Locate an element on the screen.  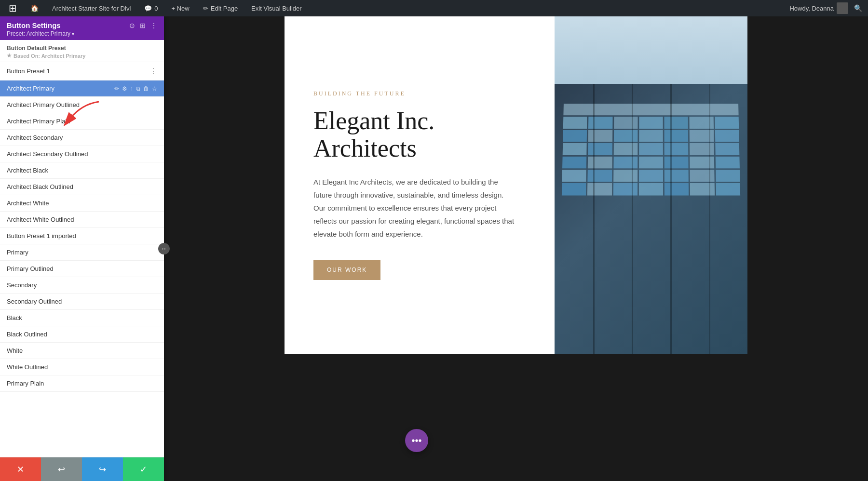
default-preset-subtext: ★ Based On: Architect Primary is located at coordinates (82, 56).